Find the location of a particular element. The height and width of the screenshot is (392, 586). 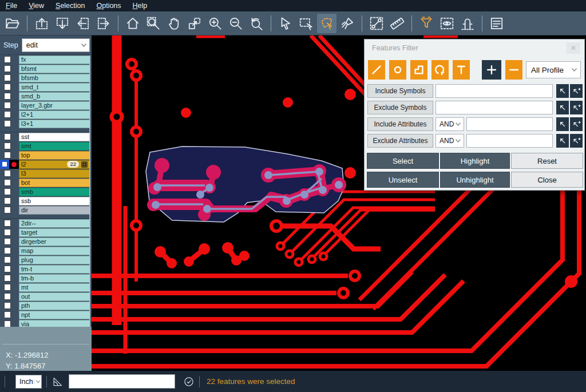

layer-row-dir: dir is located at coordinates (46, 210).